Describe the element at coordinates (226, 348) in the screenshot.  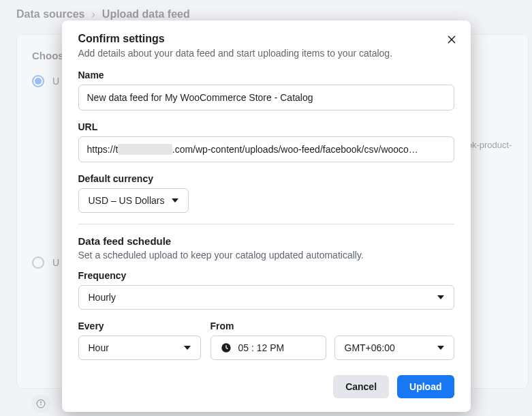
I see `clock-icon` at that location.